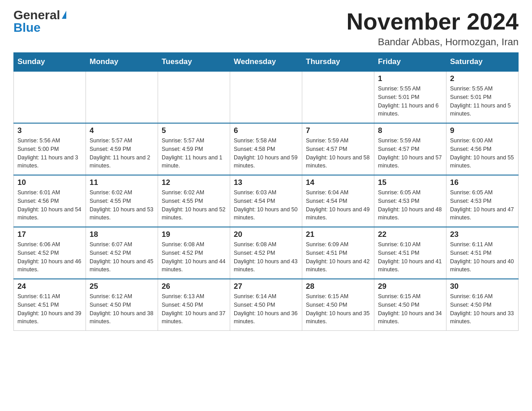 Image resolution: width=532 pixels, height=411 pixels. What do you see at coordinates (266, 149) in the screenshot?
I see `calendar-cell-w2-d4: 6Sunrise: 5:58 AMSunset: 4:58 PMDaylight…` at bounding box center [266, 149].